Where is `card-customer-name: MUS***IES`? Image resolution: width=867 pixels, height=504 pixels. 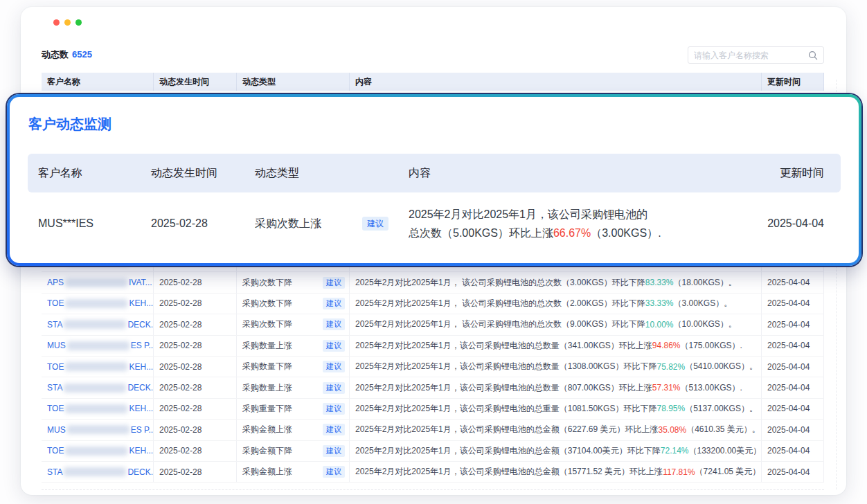
card-customer-name: MUS***IES is located at coordinates (66, 224).